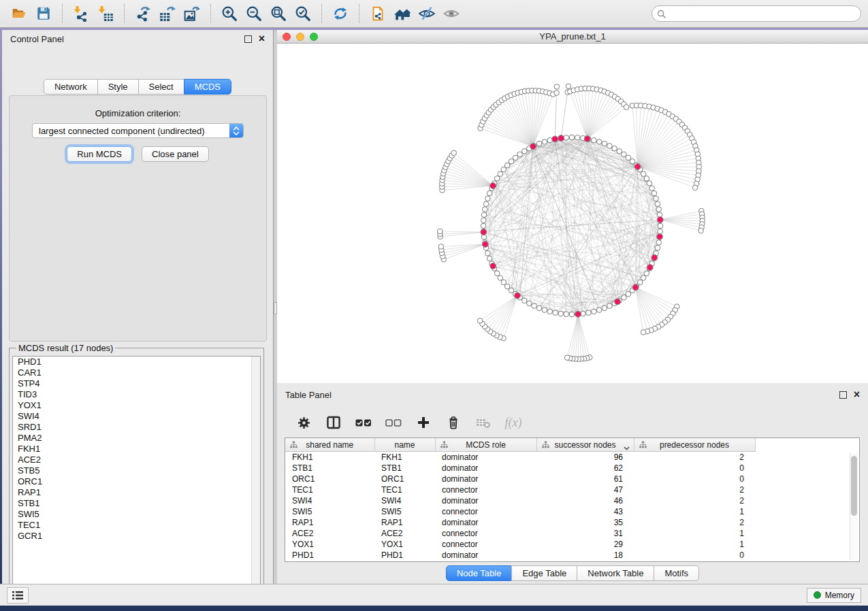  I want to click on deselect-all-checkboxes-icon, so click(393, 423).